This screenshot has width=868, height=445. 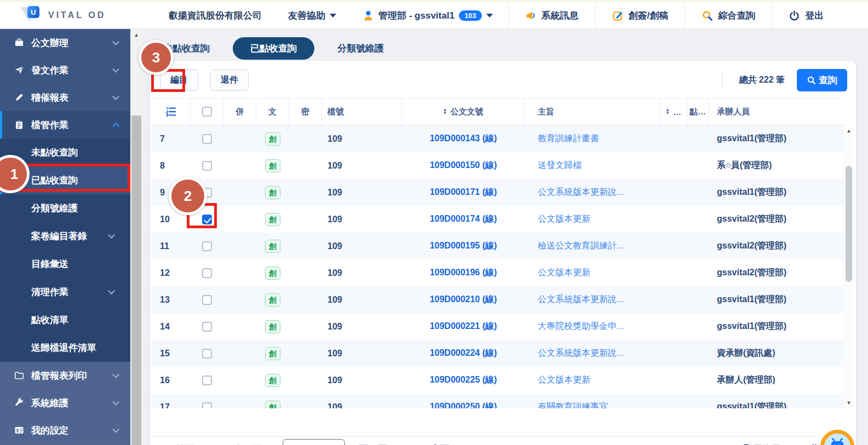 I want to click on nav-create-draft: 創簽/創稿, so click(x=640, y=15).